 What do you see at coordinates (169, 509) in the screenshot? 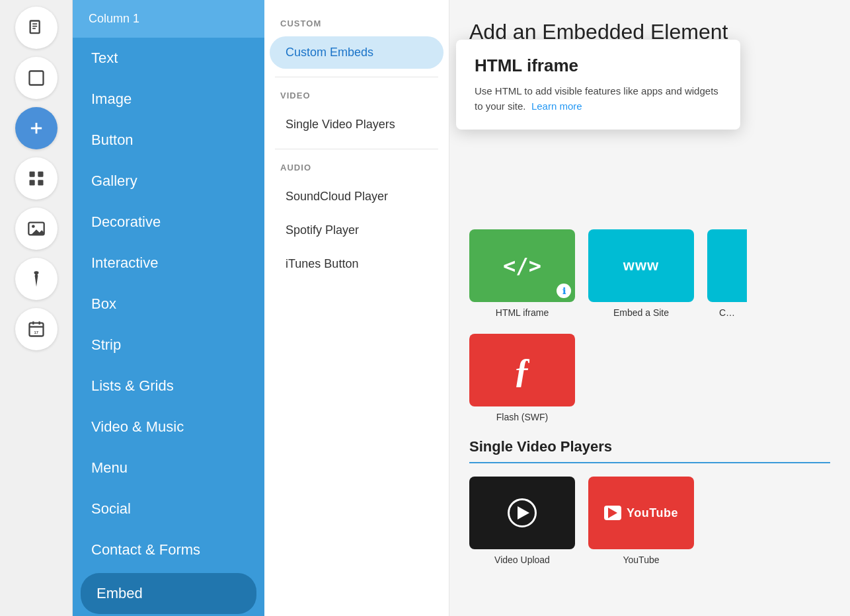
I see `sidebar-item-social: Social` at bounding box center [169, 509].